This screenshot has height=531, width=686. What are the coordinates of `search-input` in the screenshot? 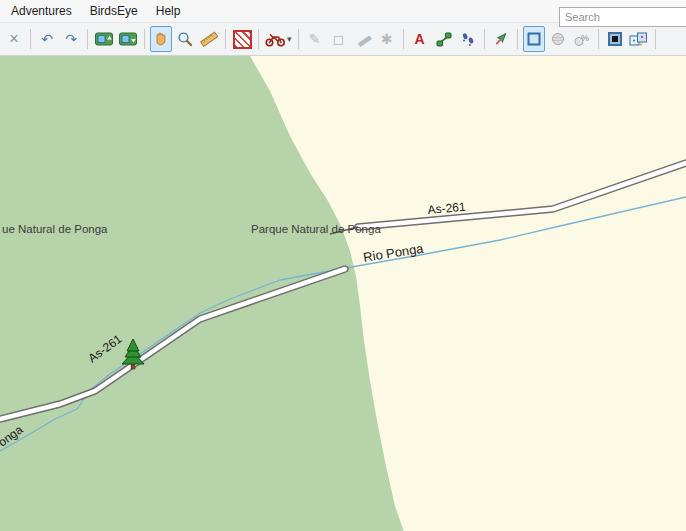 It's located at (622, 17).